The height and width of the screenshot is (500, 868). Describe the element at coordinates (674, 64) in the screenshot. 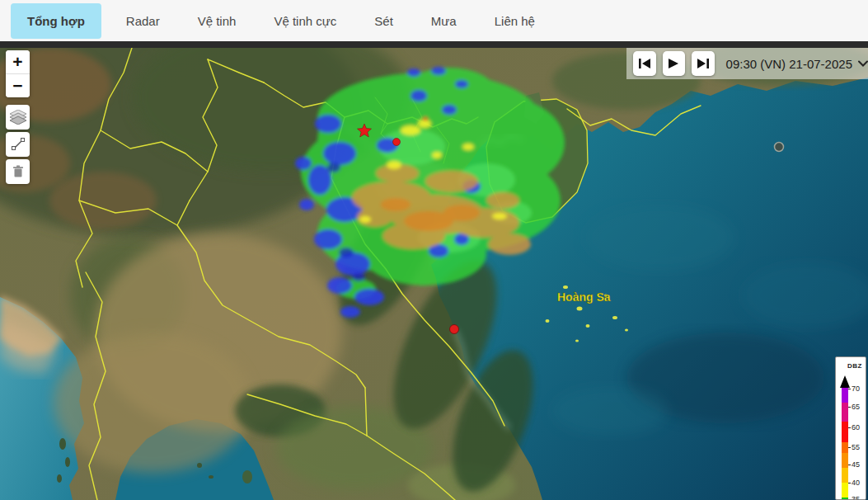

I see `play-button` at that location.